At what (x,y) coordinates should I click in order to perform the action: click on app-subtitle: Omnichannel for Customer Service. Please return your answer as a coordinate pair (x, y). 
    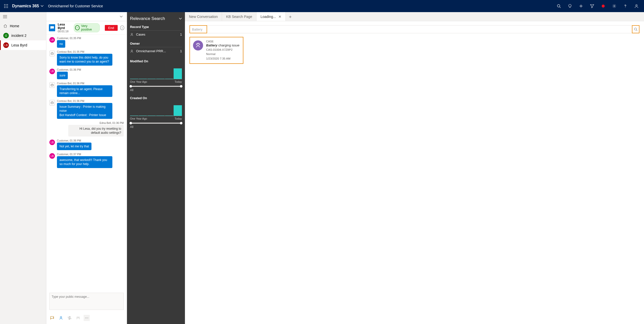
    Looking at the image, I should click on (76, 6).